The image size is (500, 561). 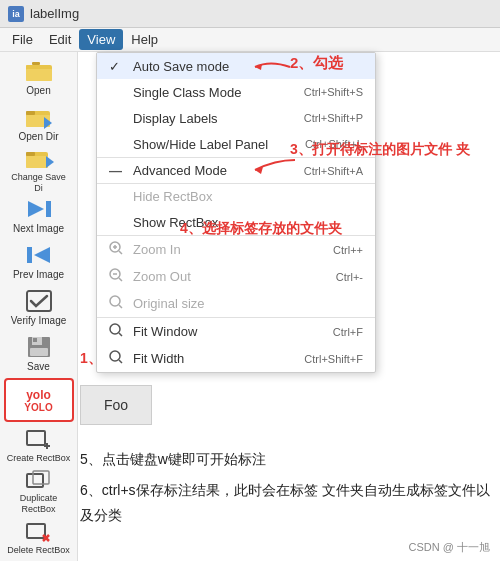 I want to click on create-rectbox-icon, so click(x=39, y=440).